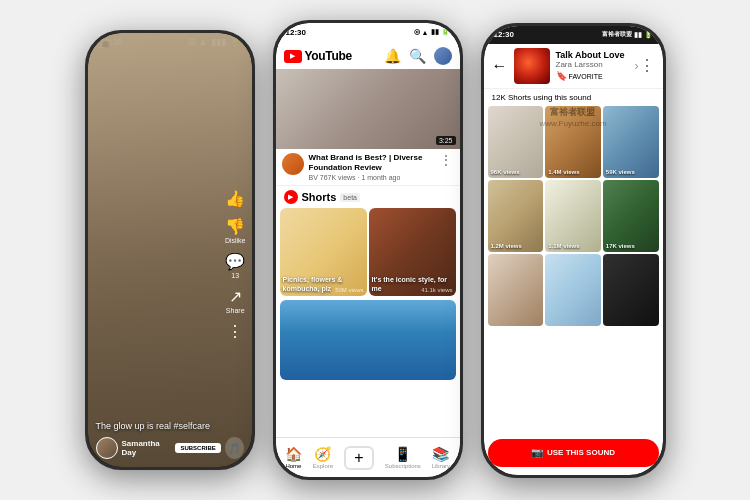 This screenshot has height=500, width=750. Describe the element at coordinates (170, 426) in the screenshot. I see `shorts-caption: The glow up is real #selfcare` at that location.